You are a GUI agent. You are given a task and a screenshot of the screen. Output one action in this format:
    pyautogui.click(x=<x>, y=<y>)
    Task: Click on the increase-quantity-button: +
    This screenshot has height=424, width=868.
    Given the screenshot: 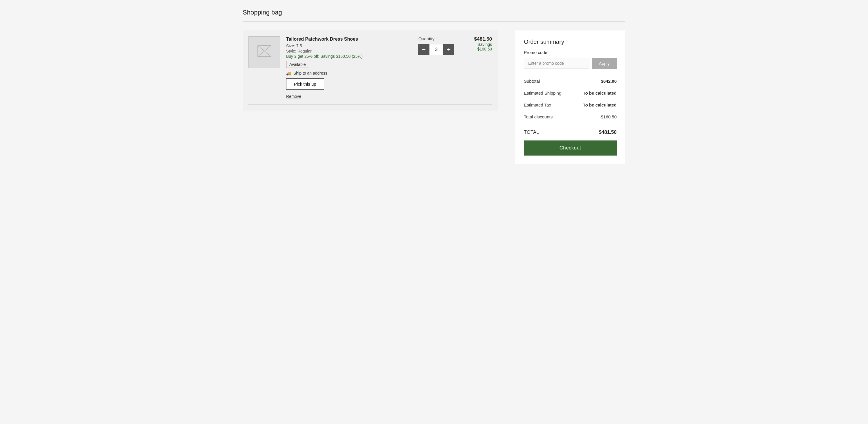 What is the action you would take?
    pyautogui.click(x=449, y=50)
    